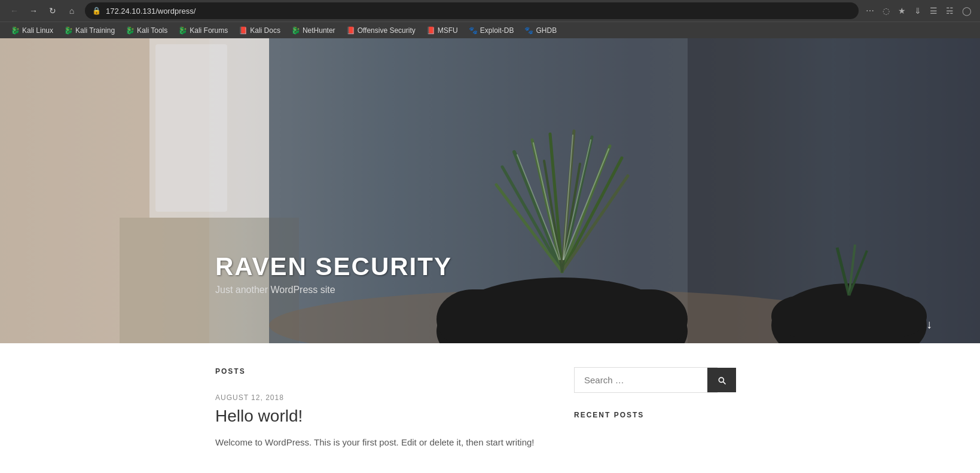 The height and width of the screenshot is (473, 980). What do you see at coordinates (32, 30) in the screenshot?
I see `bookmark-kali-linux: 🐉 Kali Linux` at bounding box center [32, 30].